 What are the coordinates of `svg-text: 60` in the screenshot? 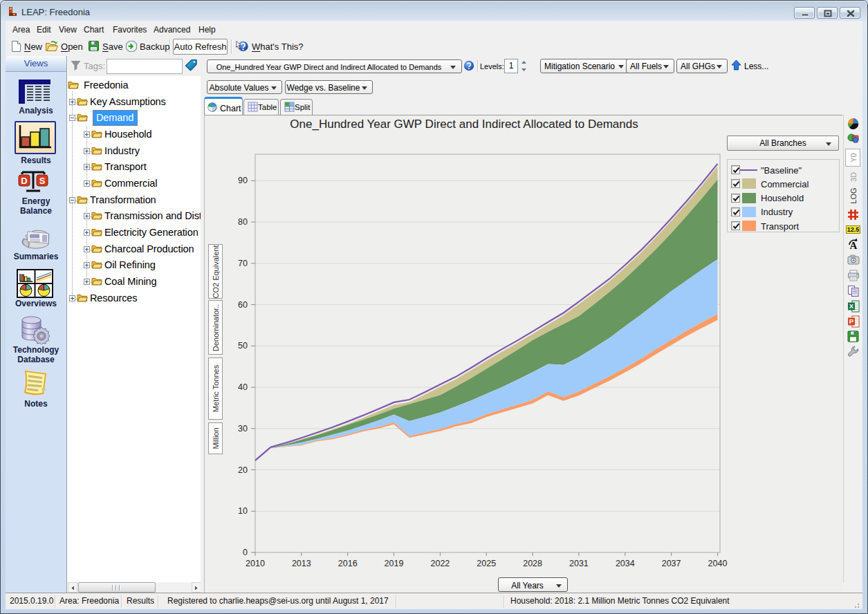 It's located at (243, 305).